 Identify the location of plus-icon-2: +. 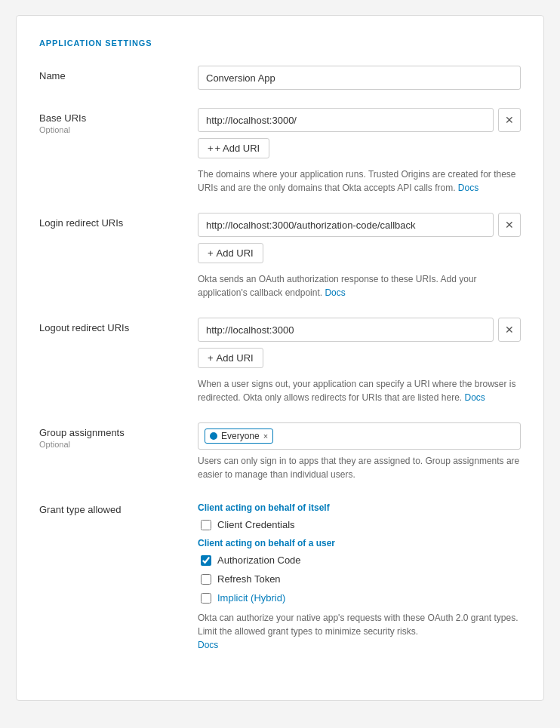
(211, 253).